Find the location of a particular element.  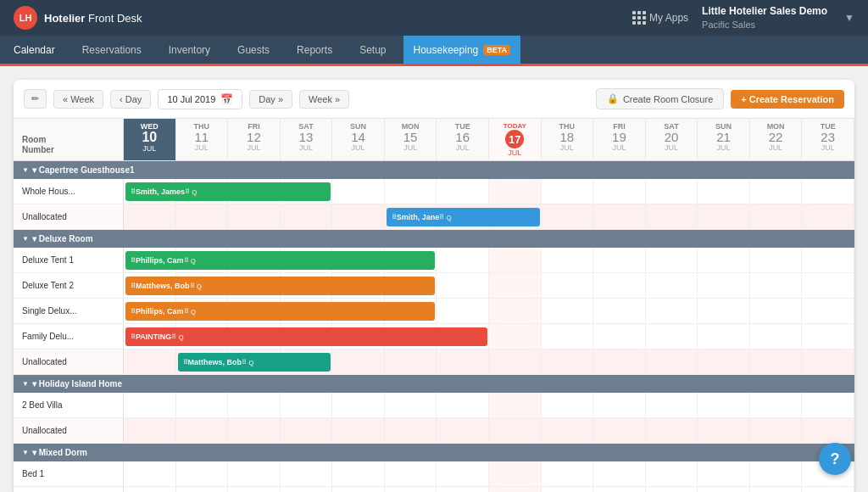

reservation-bar: ⠿ Phillips, Cam⠿ Q is located at coordinates (280, 260).